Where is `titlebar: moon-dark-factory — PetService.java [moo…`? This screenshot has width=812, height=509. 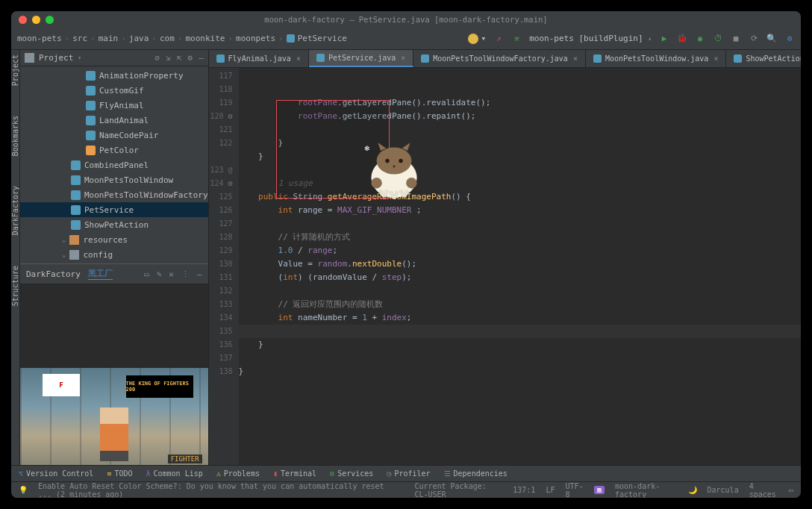 titlebar: moon-dark-factory — PetService.java [moo… is located at coordinates (406, 19).